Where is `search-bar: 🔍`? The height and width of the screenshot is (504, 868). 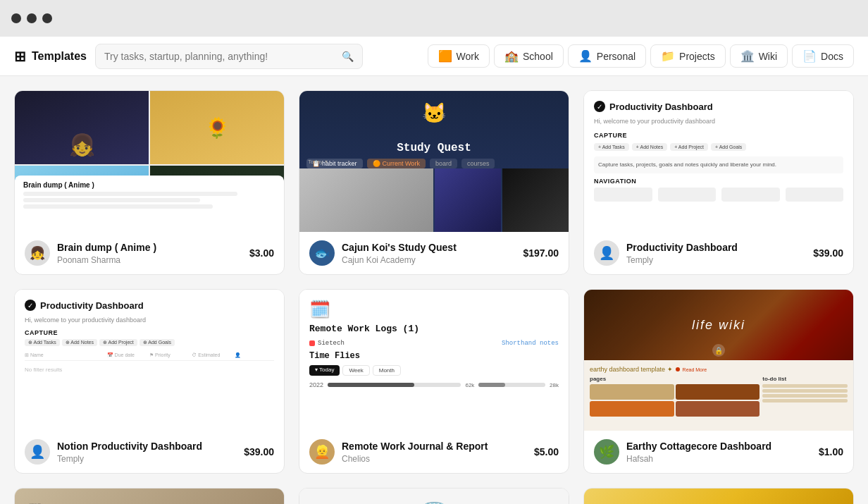
search-bar: 🔍 is located at coordinates (229, 56).